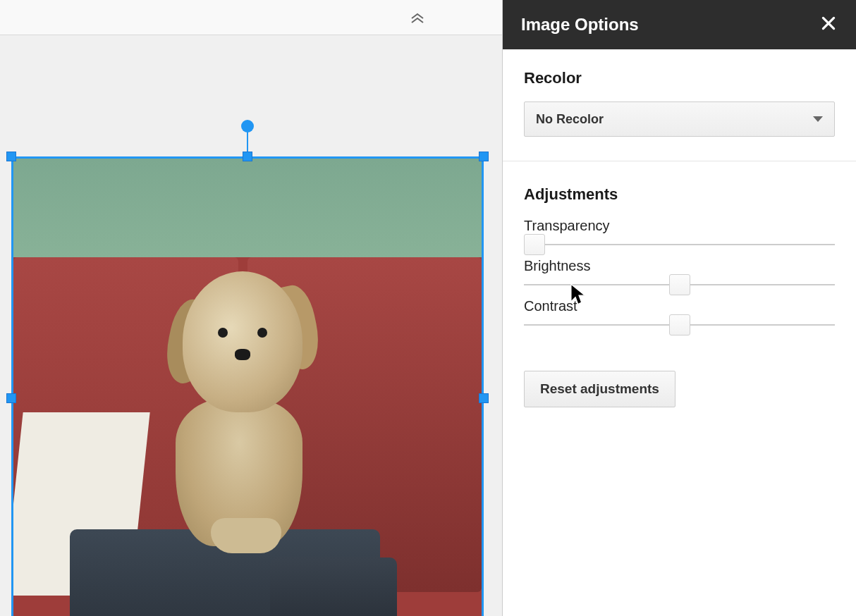  I want to click on panel-title: Image Options, so click(580, 25).